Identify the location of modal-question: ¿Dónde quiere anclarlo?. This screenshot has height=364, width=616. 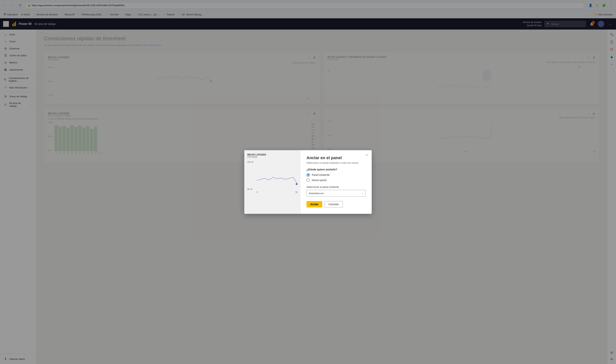
(336, 169).